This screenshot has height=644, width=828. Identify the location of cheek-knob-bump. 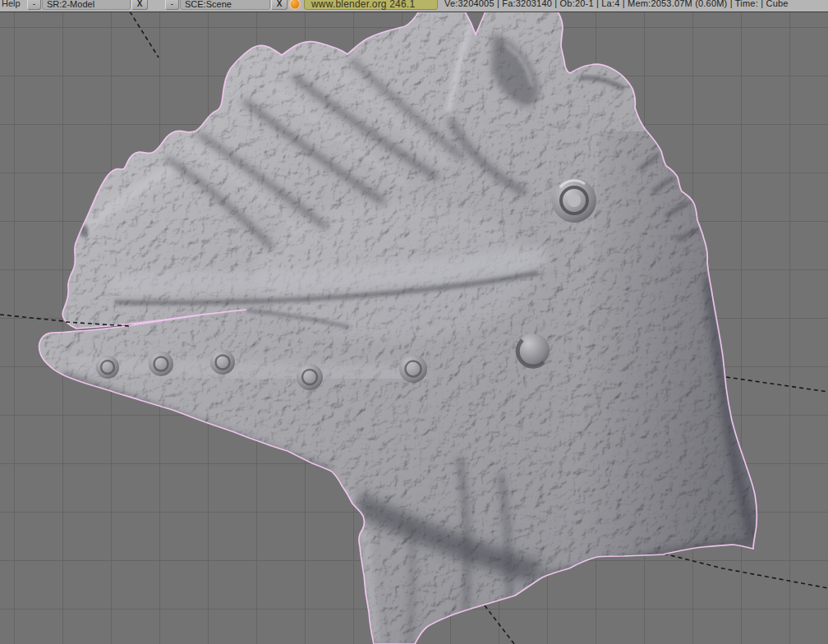
(574, 200).